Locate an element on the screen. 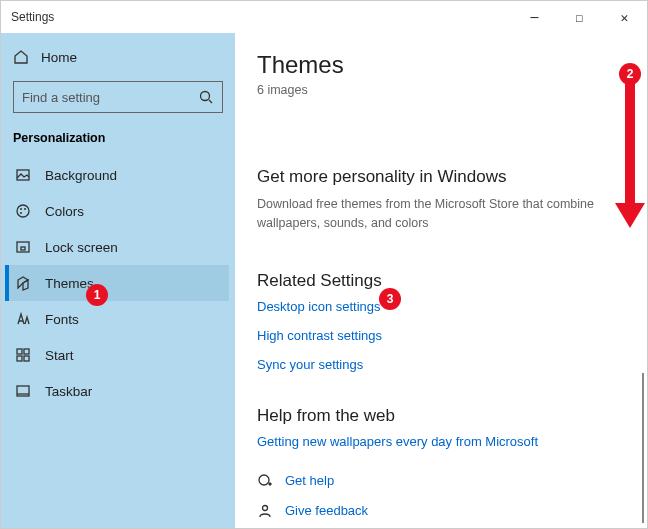  sidebar-item-label: Start is located at coordinates (60, 356).